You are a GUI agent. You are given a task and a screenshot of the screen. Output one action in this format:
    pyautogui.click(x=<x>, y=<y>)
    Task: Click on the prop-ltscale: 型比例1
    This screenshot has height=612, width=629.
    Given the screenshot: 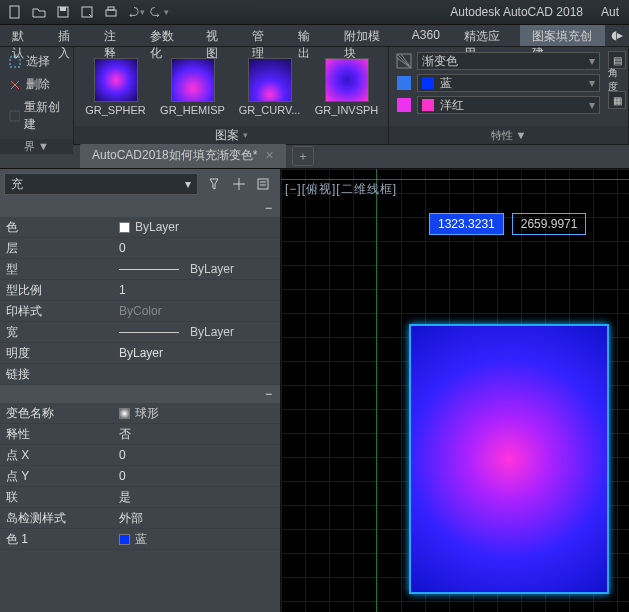 What is the action you would take?
    pyautogui.click(x=140, y=290)
    